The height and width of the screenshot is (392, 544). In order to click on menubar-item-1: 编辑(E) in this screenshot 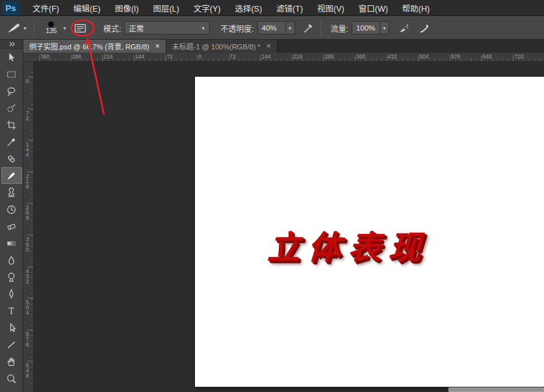, I will do `click(87, 8)`.